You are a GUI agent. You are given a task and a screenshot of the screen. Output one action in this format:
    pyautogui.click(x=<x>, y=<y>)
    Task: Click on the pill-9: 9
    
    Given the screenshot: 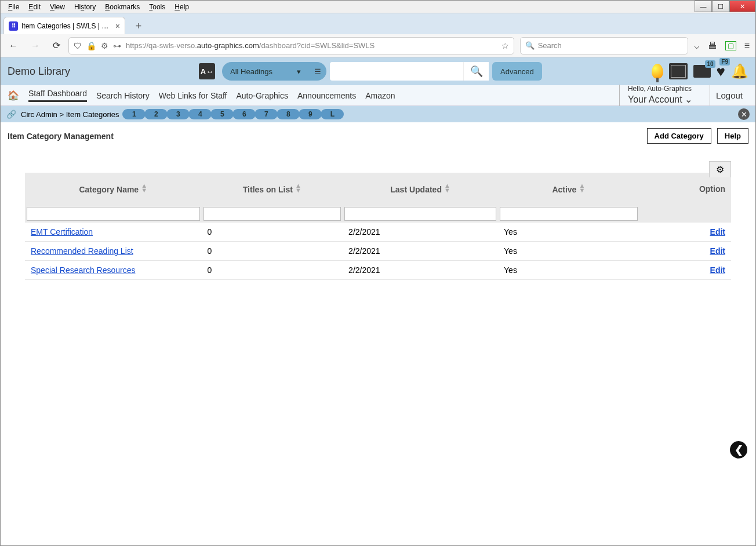 What is the action you would take?
    pyautogui.click(x=310, y=114)
    